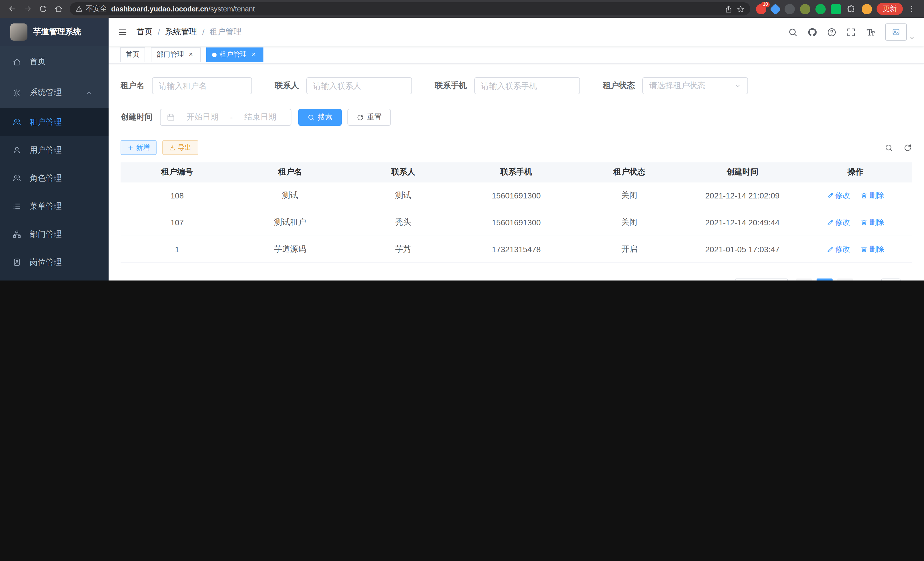 The image size is (924, 561). Describe the element at coordinates (359, 86) in the screenshot. I see `contact-input` at that location.